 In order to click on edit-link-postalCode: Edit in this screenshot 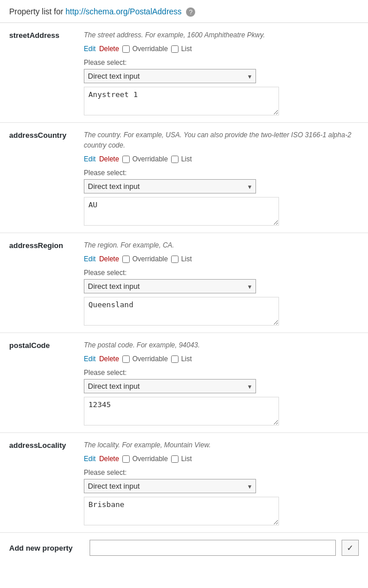, I will do `click(90, 359)`.